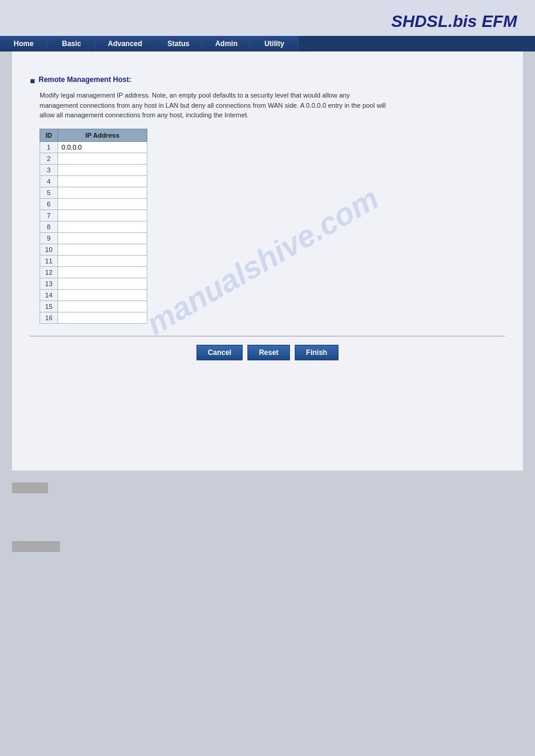  I want to click on table-row: 11, so click(93, 261).